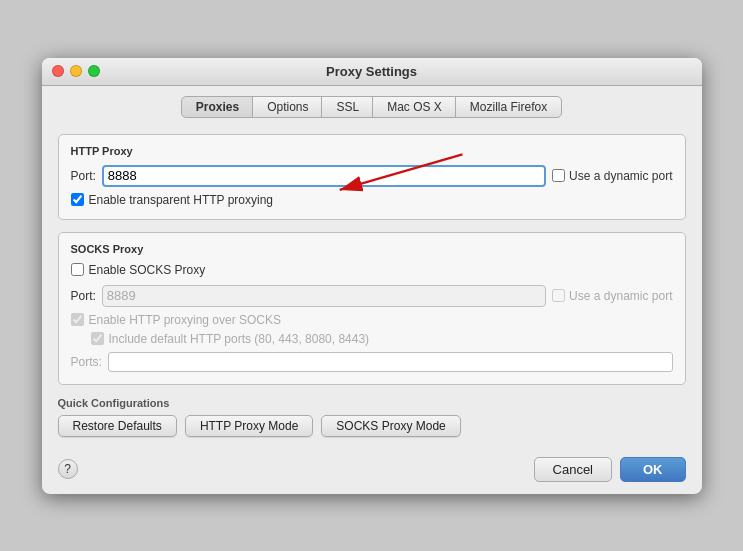  Describe the element at coordinates (288, 107) in the screenshot. I see `tab-options: Options` at that location.